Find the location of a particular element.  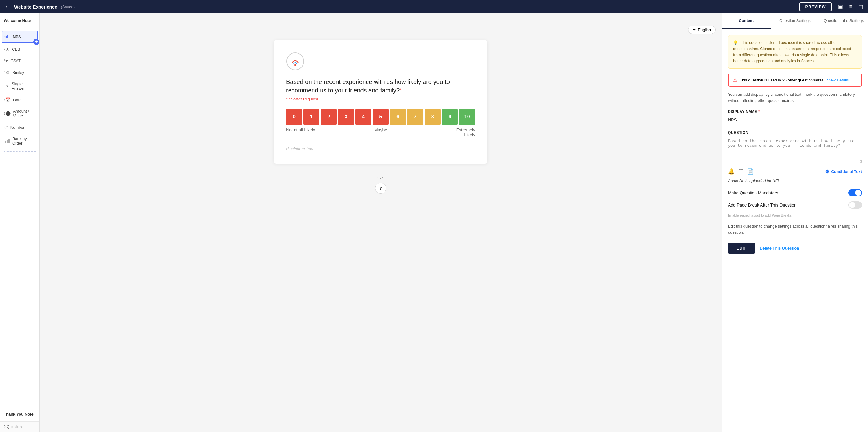

sidebar-item-label-ces: CES is located at coordinates (16, 49).